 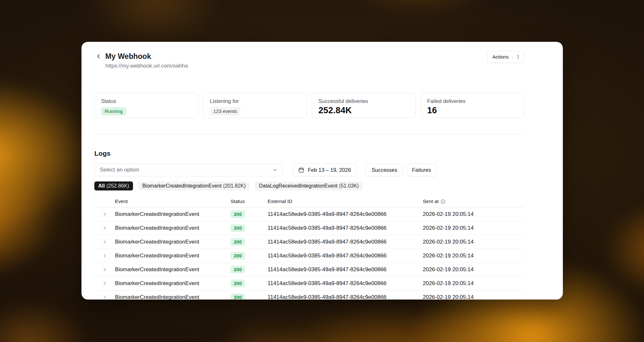 What do you see at coordinates (189, 170) in the screenshot?
I see `event-type-select: Select an option` at bounding box center [189, 170].